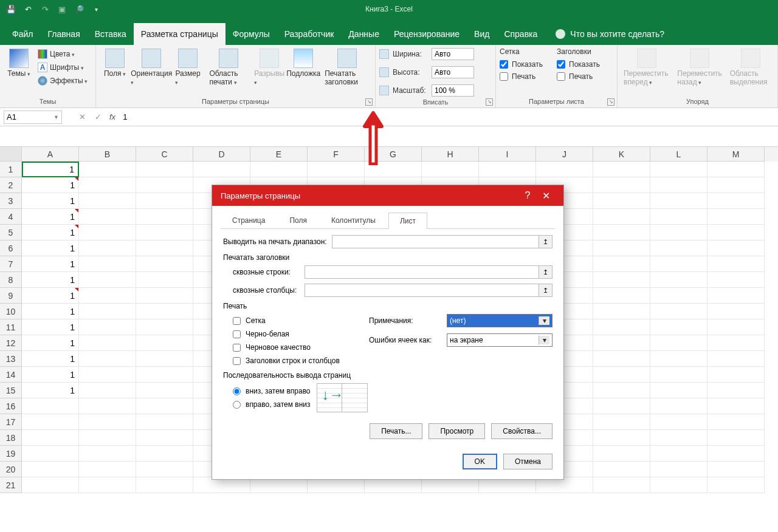 The width and height of the screenshot is (778, 532). What do you see at coordinates (500, 340) in the screenshot?
I see `errors-select: на экране▾` at bounding box center [500, 340].